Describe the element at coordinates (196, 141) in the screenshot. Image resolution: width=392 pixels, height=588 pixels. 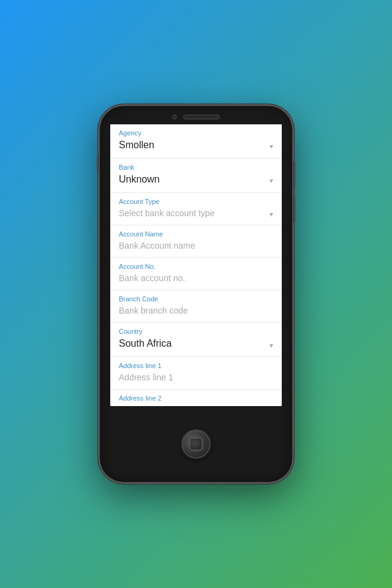
I see `agency-field: Agency Smollen ▾` at that location.